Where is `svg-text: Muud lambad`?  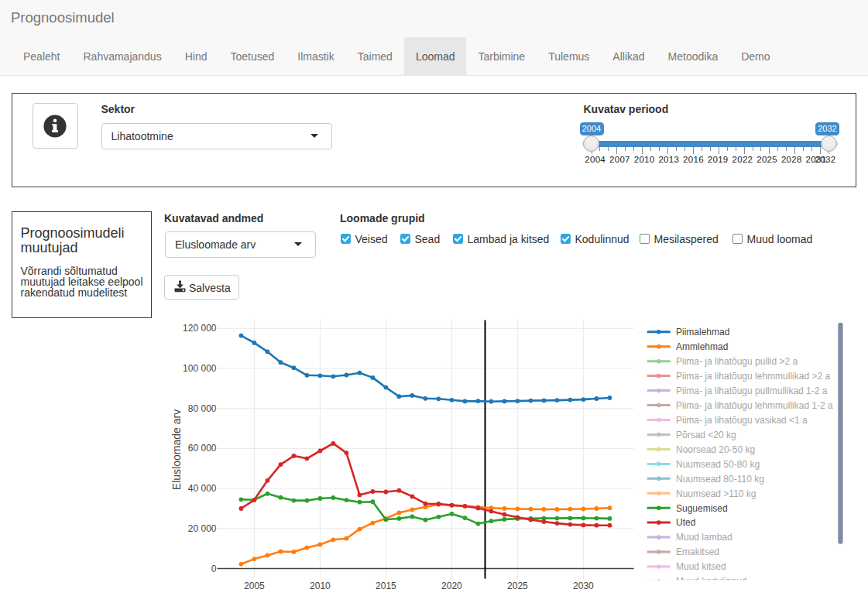 svg-text: Muud lambad is located at coordinates (705, 537).